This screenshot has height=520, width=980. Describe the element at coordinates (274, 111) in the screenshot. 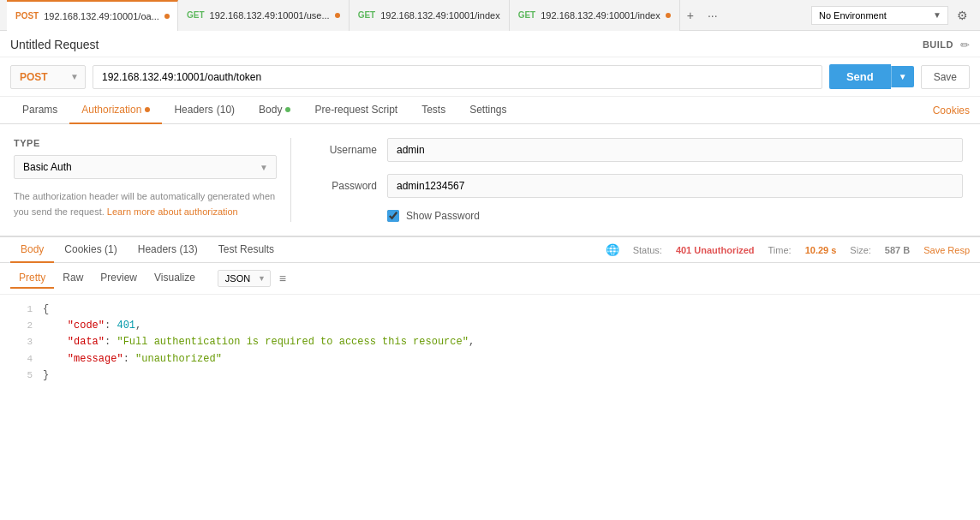

I see `tab-body: Body` at that location.